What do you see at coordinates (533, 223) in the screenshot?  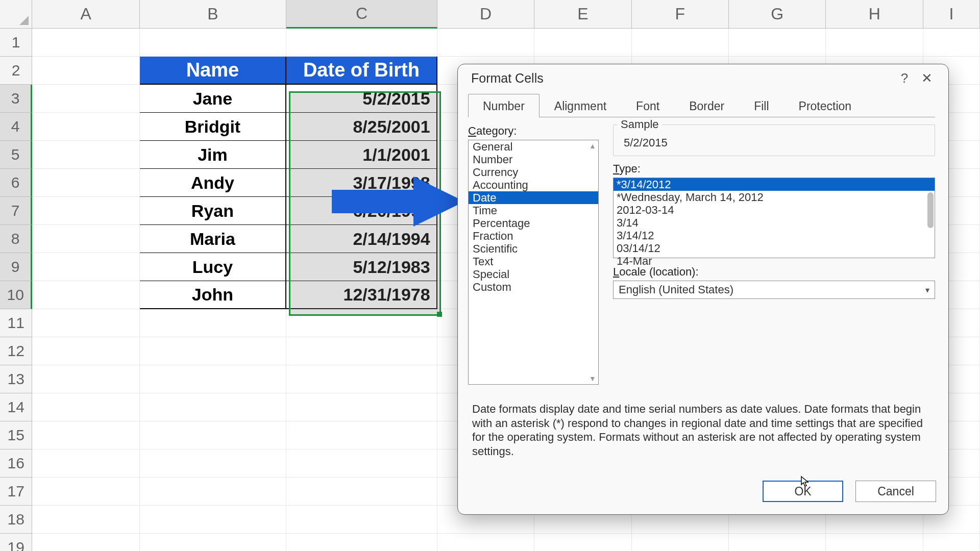 I see `category-item-percentage: Percentage` at bounding box center [533, 223].